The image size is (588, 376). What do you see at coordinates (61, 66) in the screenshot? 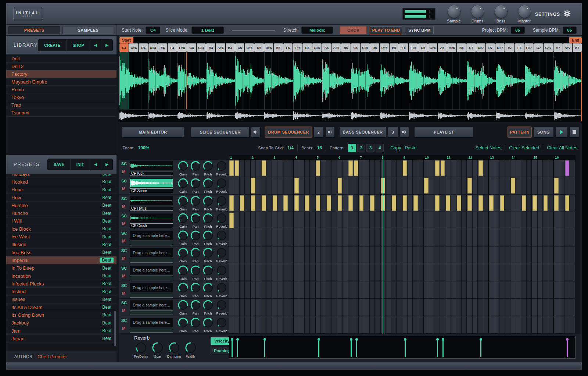
I see `library-item: Drill 2` at bounding box center [61, 66].